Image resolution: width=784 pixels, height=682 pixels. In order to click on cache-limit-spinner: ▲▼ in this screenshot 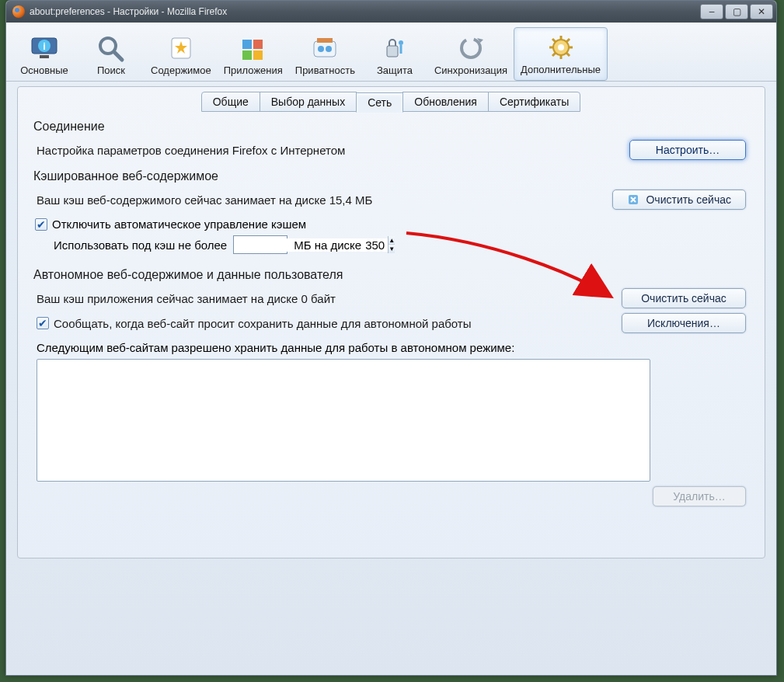, I will do `click(392, 245)`.